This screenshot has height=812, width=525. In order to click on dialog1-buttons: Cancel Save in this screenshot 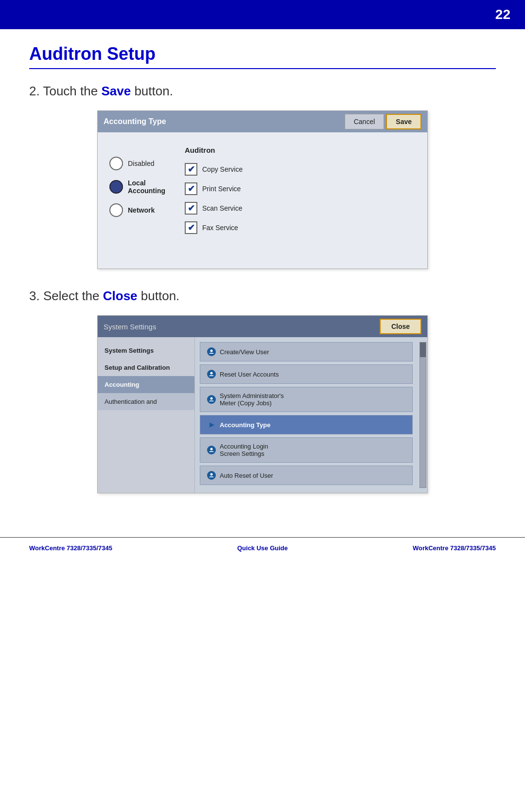, I will do `click(383, 122)`.